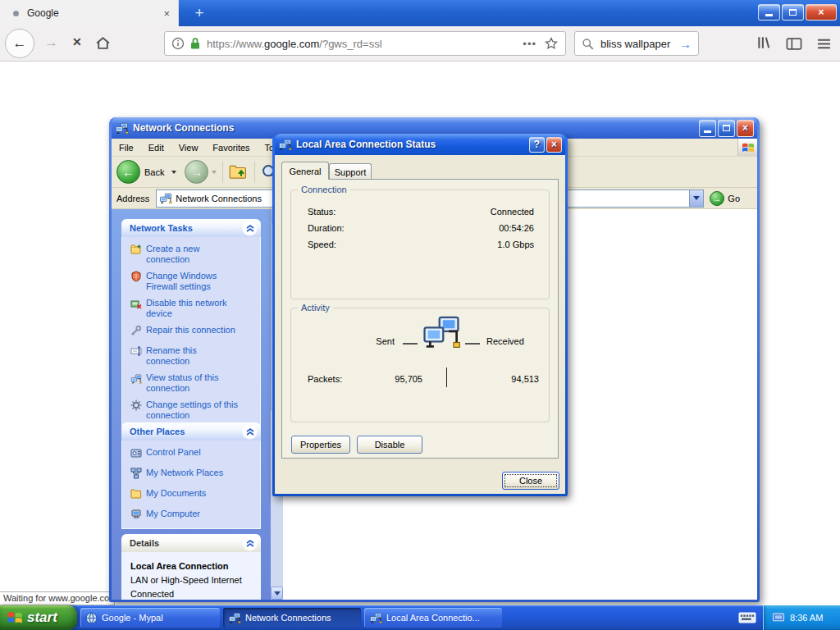 The height and width of the screenshot is (630, 840). Describe the element at coordinates (191, 228) in the screenshot. I see `network-tasks-header: Network Tasks` at that location.